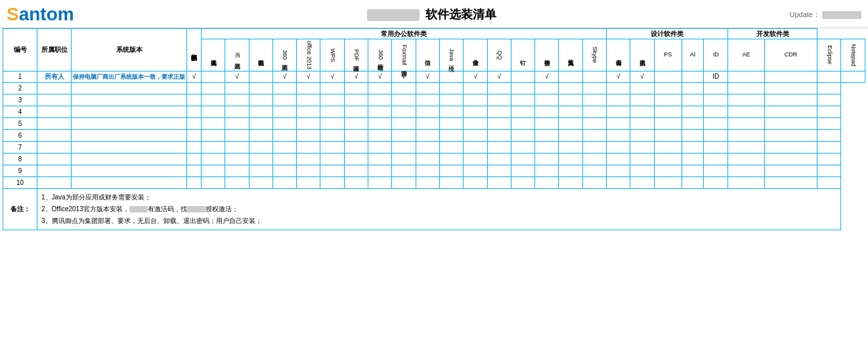  I want to click on sw-jinshan: 金山毒霸, so click(618, 55).